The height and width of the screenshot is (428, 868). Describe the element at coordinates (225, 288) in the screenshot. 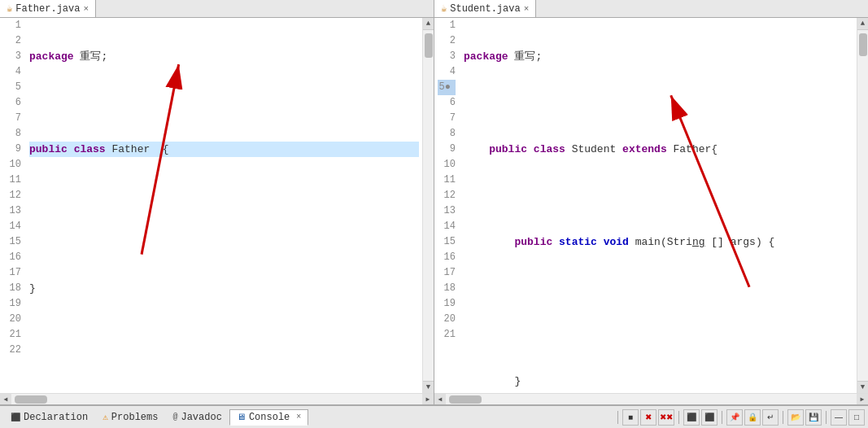

I see `father-line-6: }` at that location.